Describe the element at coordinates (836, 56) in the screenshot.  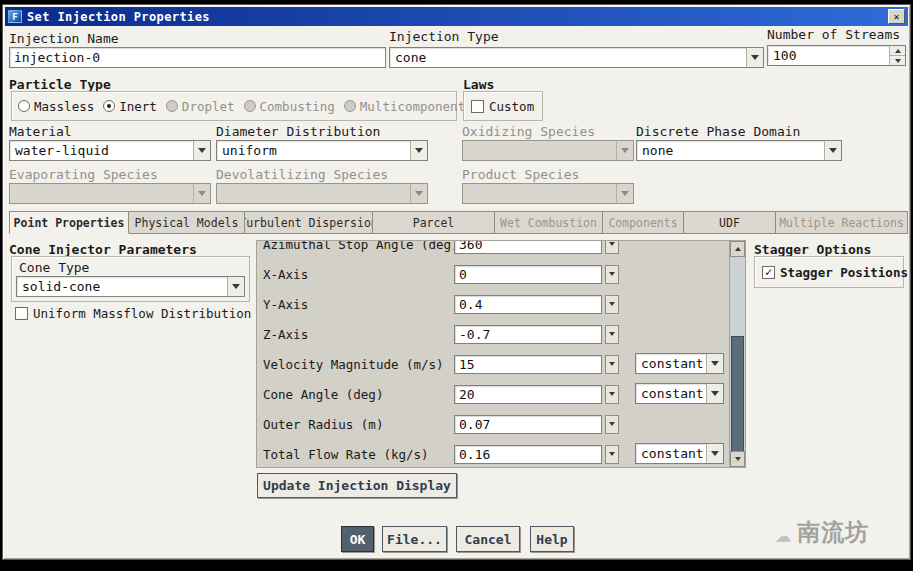
I see `number-of-streams-input: 100` at that location.